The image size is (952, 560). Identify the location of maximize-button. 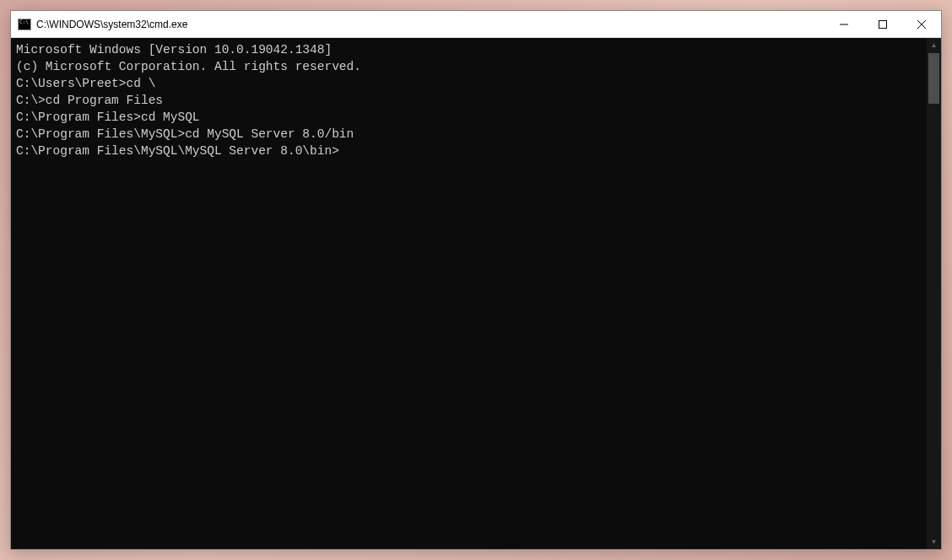
(883, 24).